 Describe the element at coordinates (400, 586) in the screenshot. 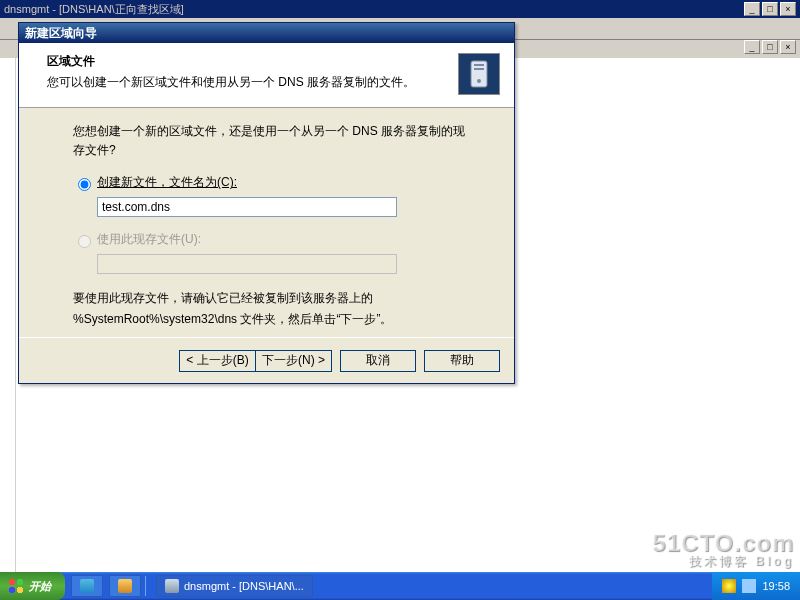

I see `taskbar: 开始 dnsmgmt - [DNS\HAN\... 19:58` at that location.